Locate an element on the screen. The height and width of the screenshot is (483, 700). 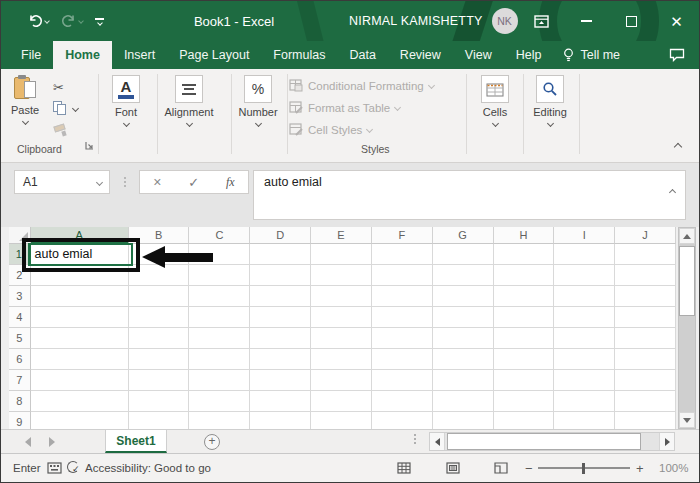
cell-G4 is located at coordinates (464, 318).